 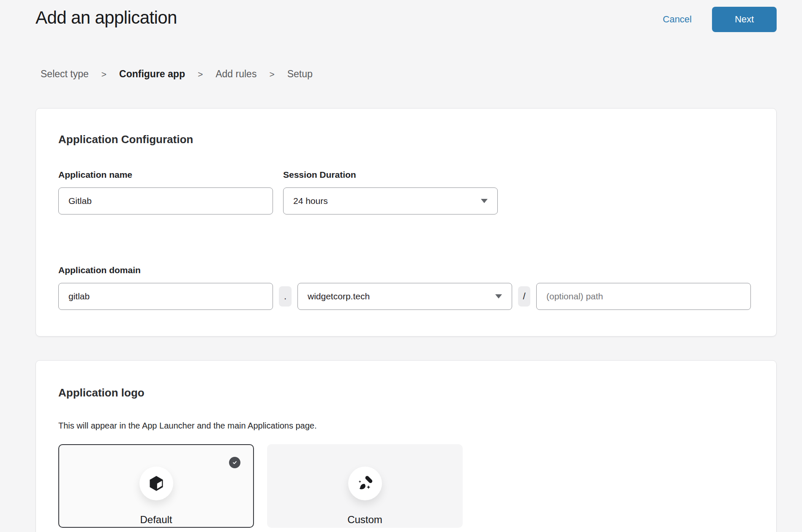 I want to click on application-name-input, so click(x=166, y=201).